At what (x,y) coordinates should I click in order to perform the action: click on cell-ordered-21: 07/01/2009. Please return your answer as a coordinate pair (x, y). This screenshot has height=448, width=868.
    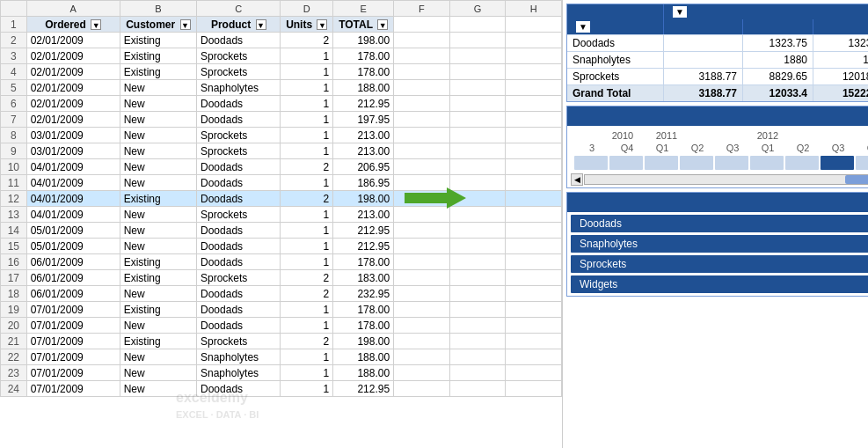
    Looking at the image, I should click on (73, 342).